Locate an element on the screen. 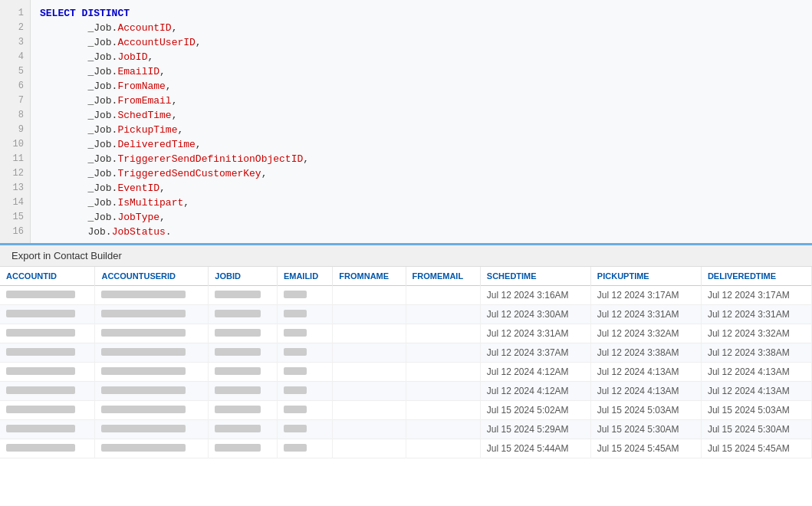  cell-pickuptime: Jul 12 2024 3:17AM is located at coordinates (646, 296).